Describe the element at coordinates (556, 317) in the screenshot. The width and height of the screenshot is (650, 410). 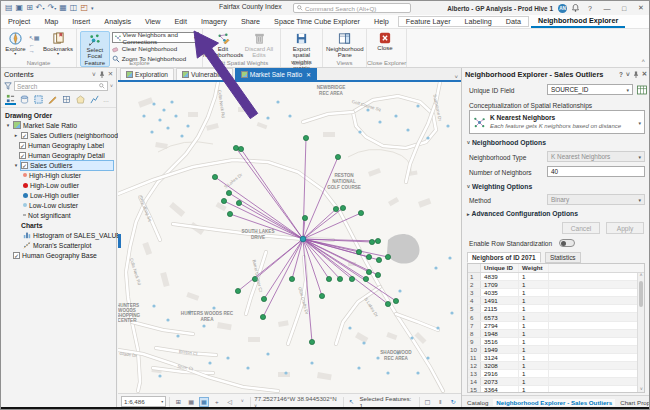
I see `table-row: 665731` at that location.